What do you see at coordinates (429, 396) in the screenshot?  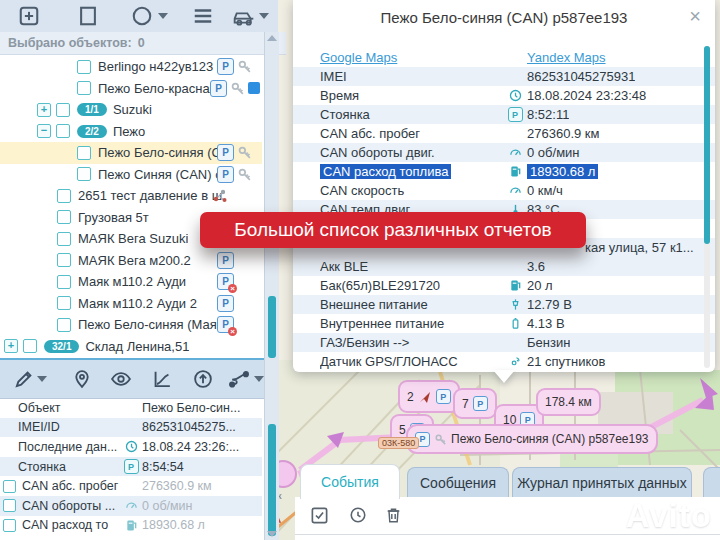 I see `map-marker-2: 2` at bounding box center [429, 396].